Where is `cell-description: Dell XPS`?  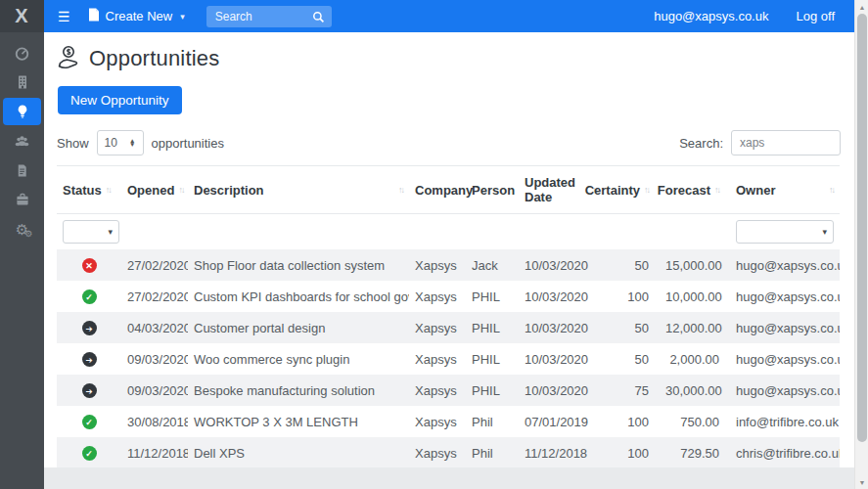
cell-description: Dell XPS is located at coordinates (298, 453).